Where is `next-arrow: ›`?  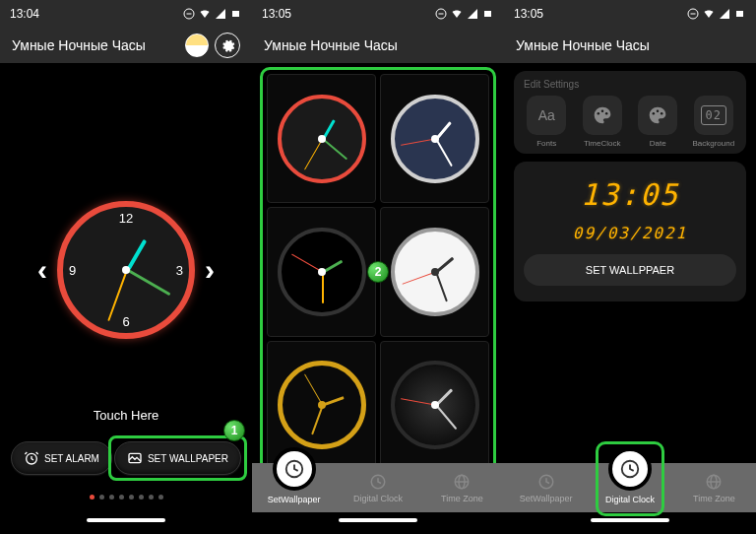 next-arrow: › is located at coordinates (210, 270).